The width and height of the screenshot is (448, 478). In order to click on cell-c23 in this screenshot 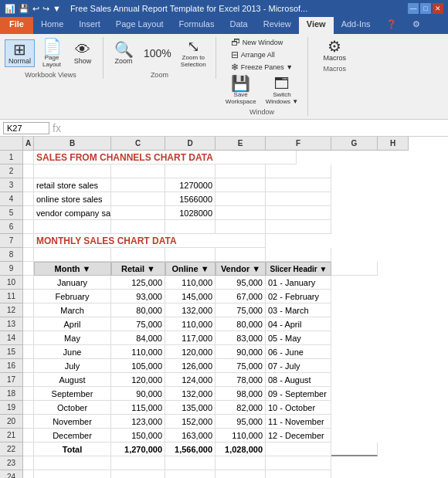, I will do `click(138, 463)`.